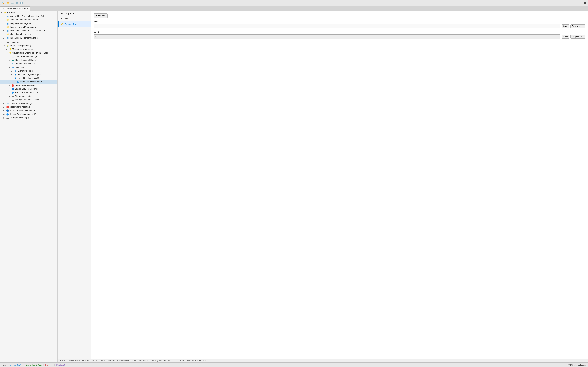 This screenshot has height=367, width=588. I want to click on toolbar-end: ⬛, so click(585, 3).